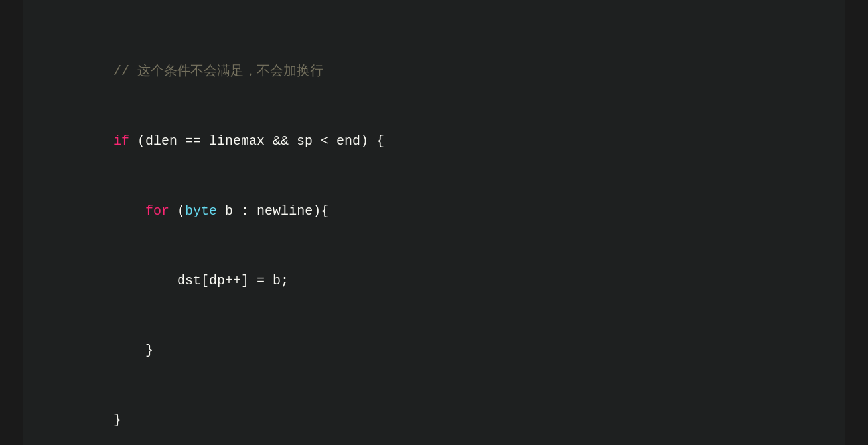 The width and height of the screenshot is (868, 445). I want to click on code-line-8: for (byte b : newline){, so click(434, 211).